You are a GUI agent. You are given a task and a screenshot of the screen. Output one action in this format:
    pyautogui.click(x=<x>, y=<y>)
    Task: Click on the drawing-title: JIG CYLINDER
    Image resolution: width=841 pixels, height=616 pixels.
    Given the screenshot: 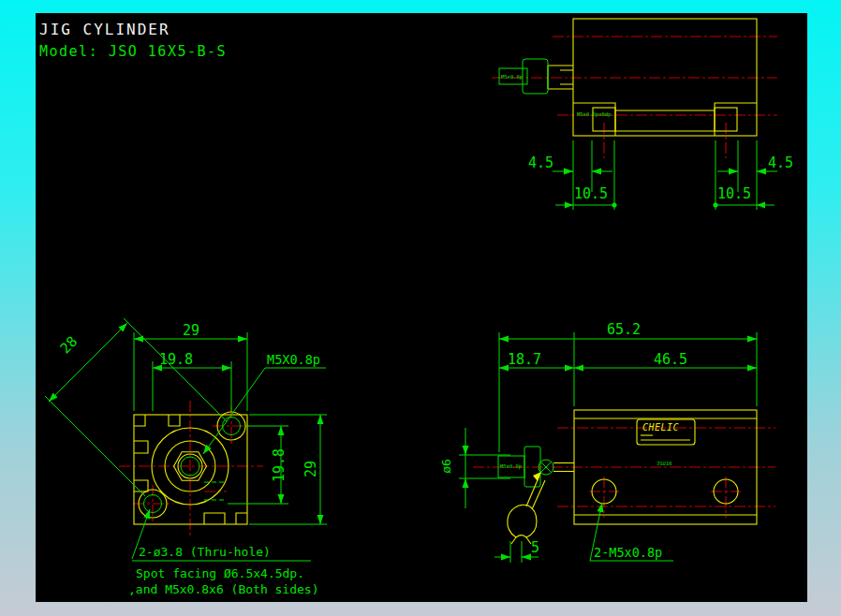 What is the action you would take?
    pyautogui.click(x=105, y=30)
    